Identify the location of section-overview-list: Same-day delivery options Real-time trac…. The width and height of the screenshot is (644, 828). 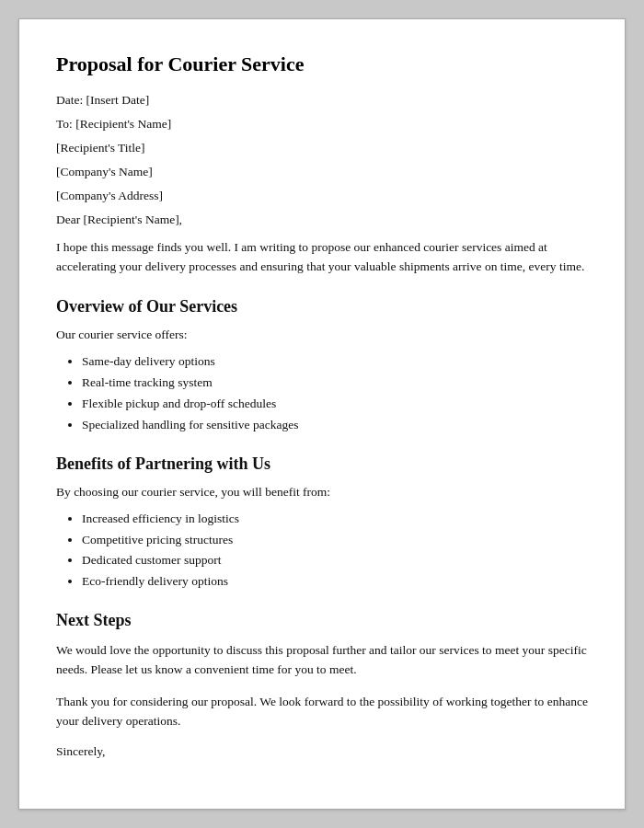
(322, 394).